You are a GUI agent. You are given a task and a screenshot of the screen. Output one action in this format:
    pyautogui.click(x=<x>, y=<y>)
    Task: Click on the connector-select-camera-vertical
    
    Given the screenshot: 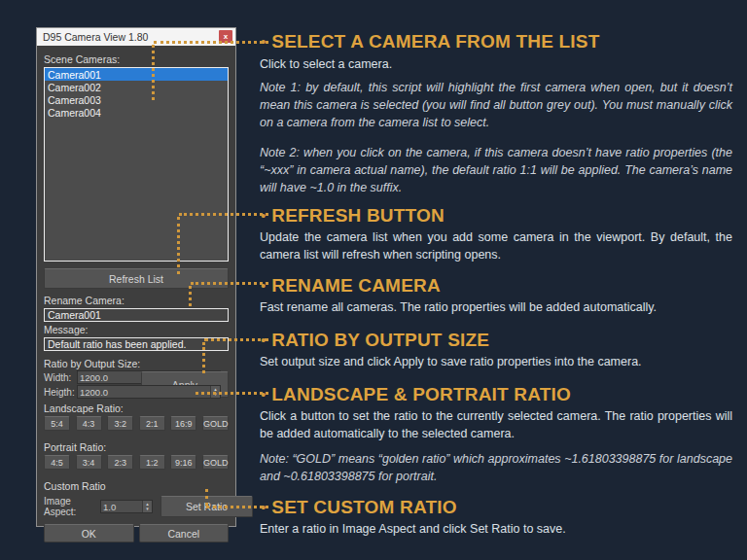 What is the action you would take?
    pyautogui.click(x=154, y=72)
    